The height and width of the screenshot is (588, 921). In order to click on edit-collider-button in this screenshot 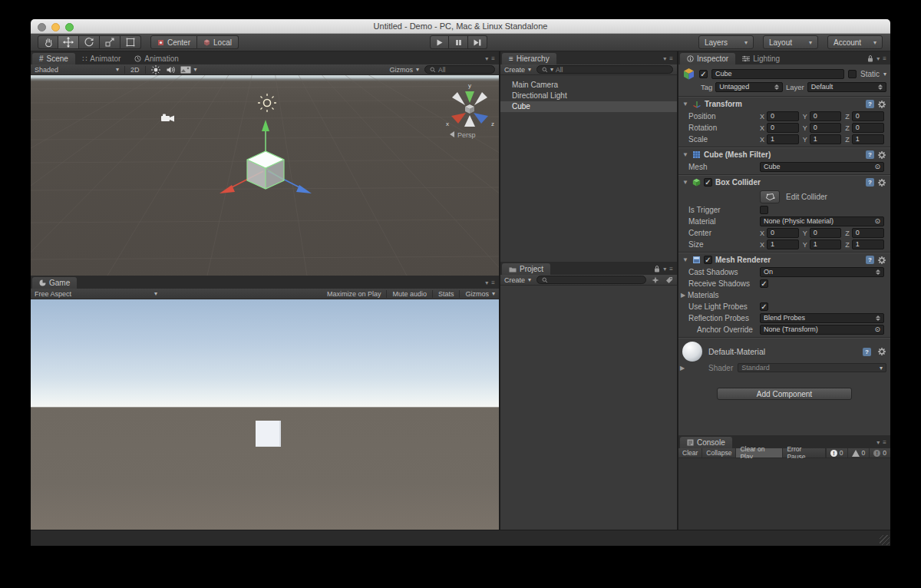, I will do `click(770, 197)`.